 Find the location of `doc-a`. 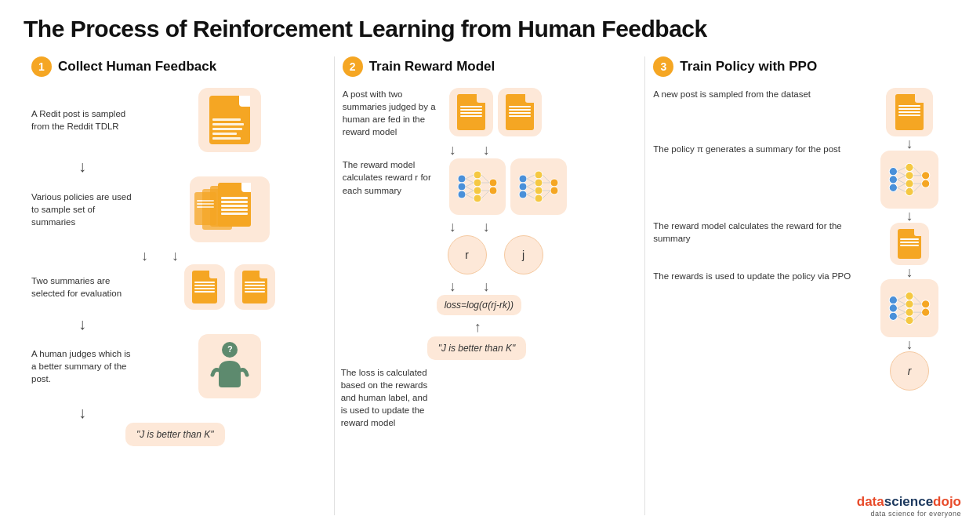

doc-a is located at coordinates (205, 287).